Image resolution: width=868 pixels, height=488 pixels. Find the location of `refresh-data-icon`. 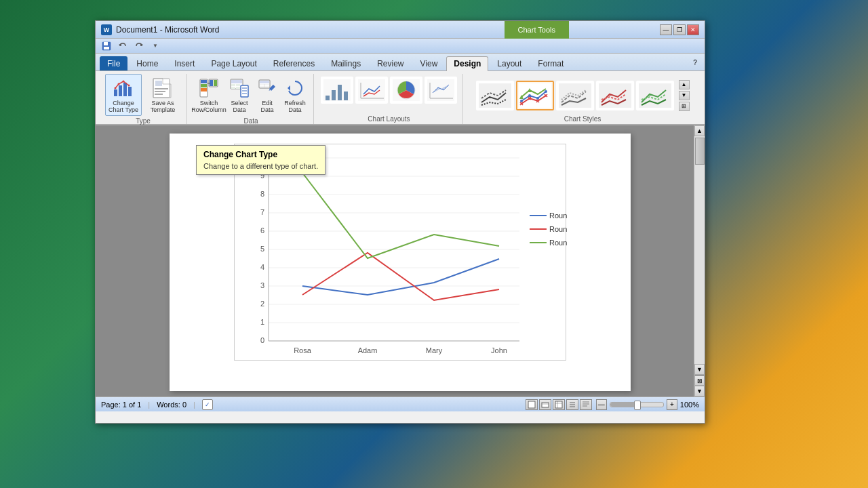

refresh-data-icon is located at coordinates (295, 88).